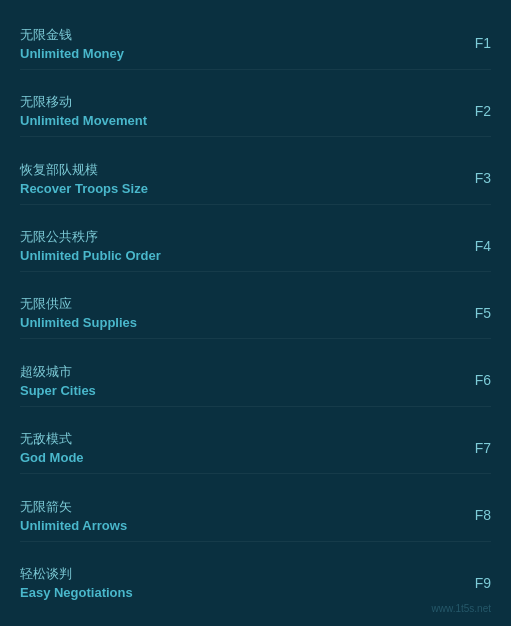 This screenshot has width=511, height=626. What do you see at coordinates (256, 448) in the screenshot?
I see `cheat-item-7: 无敌模式 God Mode F7` at bounding box center [256, 448].